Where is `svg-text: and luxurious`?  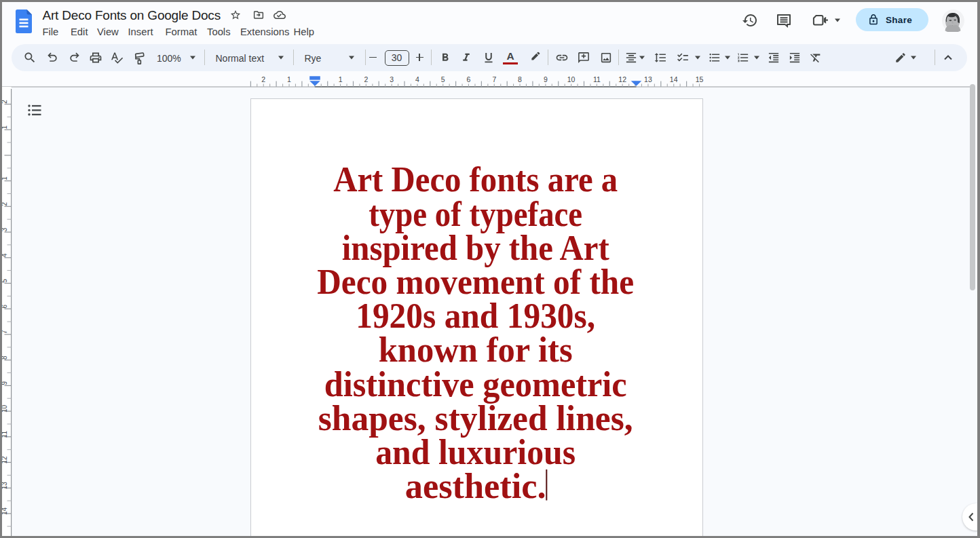
svg-text: and luxurious is located at coordinates (475, 452).